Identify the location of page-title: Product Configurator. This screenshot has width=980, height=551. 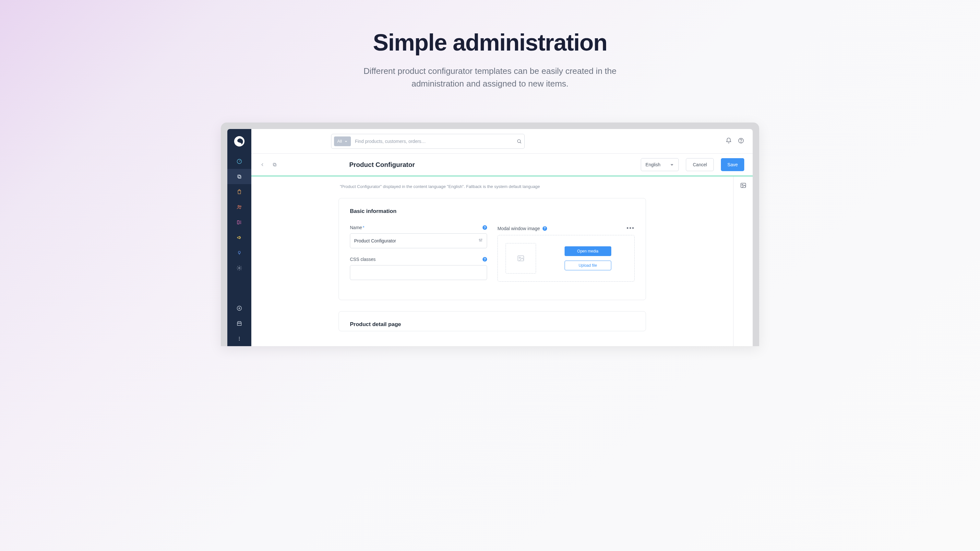
(492, 165).